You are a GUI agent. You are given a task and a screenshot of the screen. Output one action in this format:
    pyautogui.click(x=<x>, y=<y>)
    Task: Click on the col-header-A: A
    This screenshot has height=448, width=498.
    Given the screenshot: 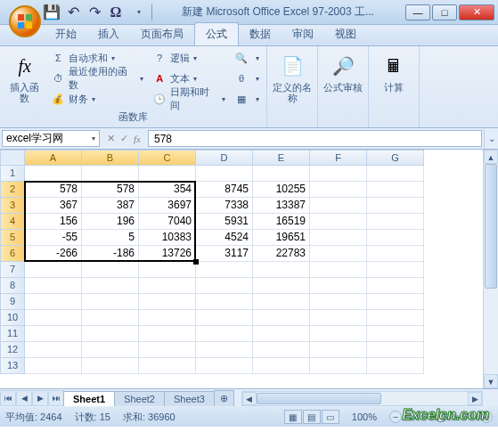 What is the action you would take?
    pyautogui.click(x=53, y=158)
    